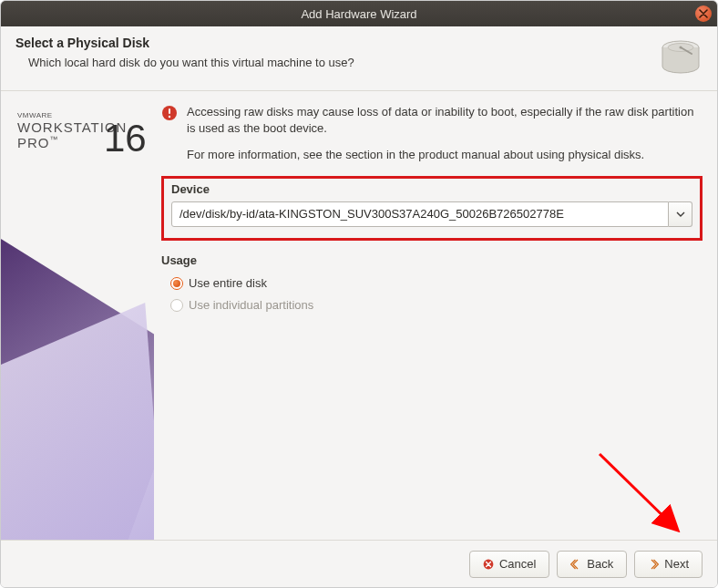 The height and width of the screenshot is (588, 718). Describe the element at coordinates (432, 261) in the screenshot. I see `usage-label: Usage` at that location.